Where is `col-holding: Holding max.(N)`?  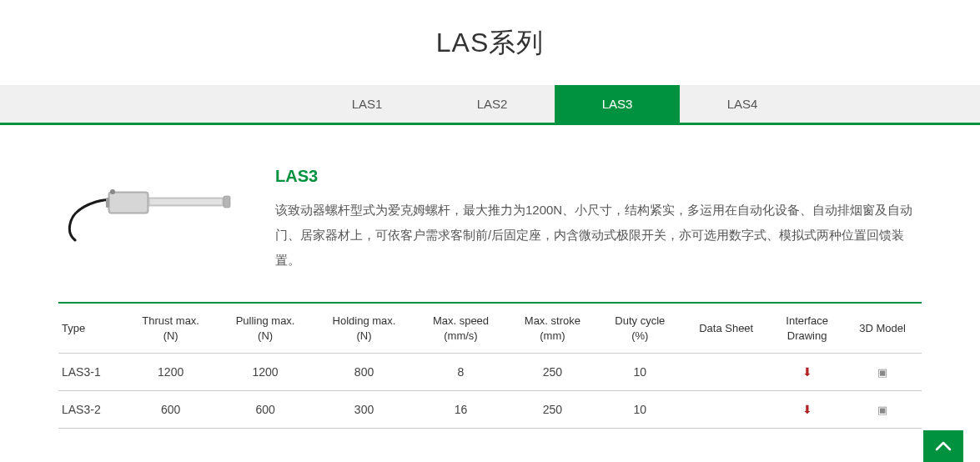
col-holding: Holding max.(N) is located at coordinates (364, 329).